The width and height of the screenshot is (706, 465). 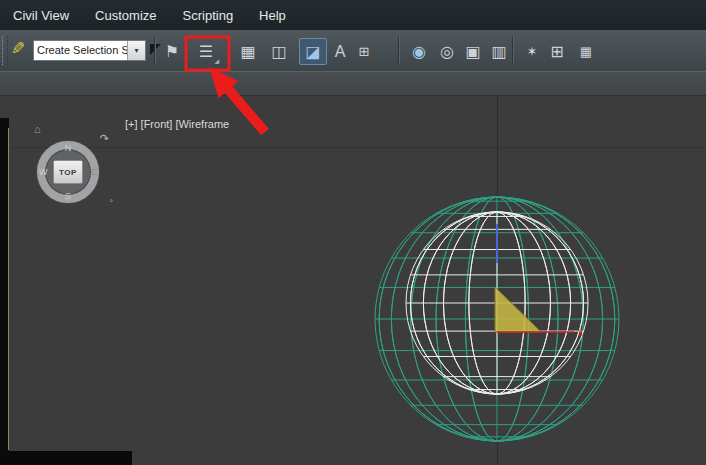 I want to click on viewcube-rotate-icon: ↷, so click(x=104, y=138).